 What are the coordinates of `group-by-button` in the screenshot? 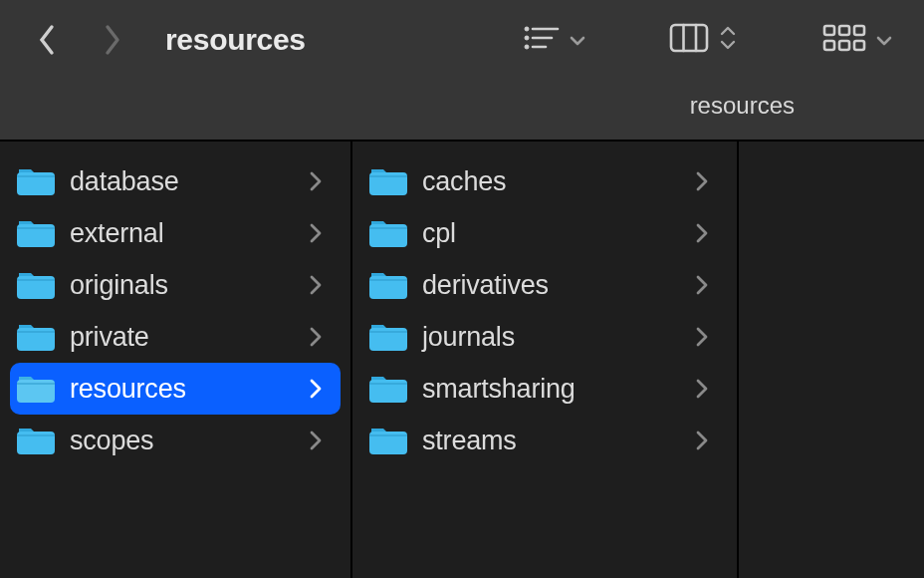 It's located at (703, 40).